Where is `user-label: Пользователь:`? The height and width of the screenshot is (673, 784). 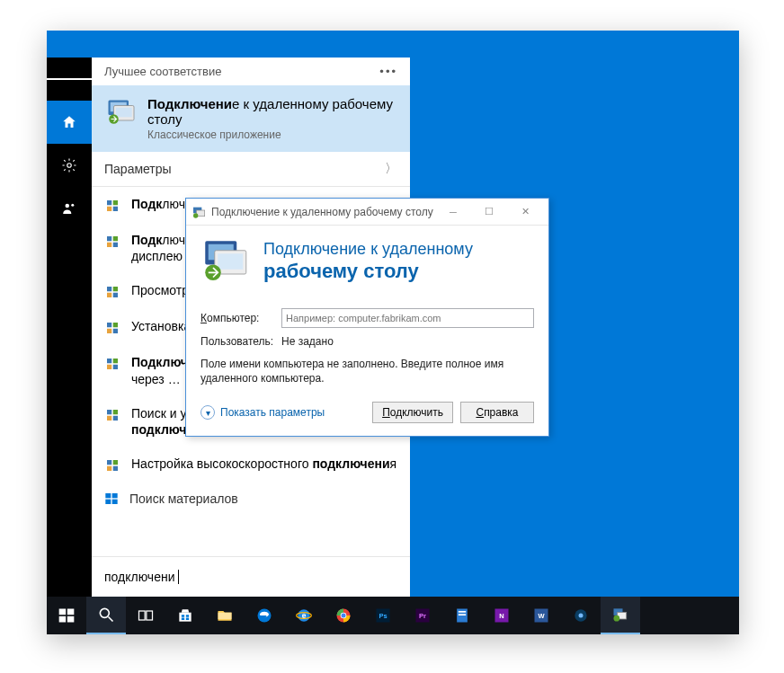 user-label: Пользователь: is located at coordinates (236, 341).